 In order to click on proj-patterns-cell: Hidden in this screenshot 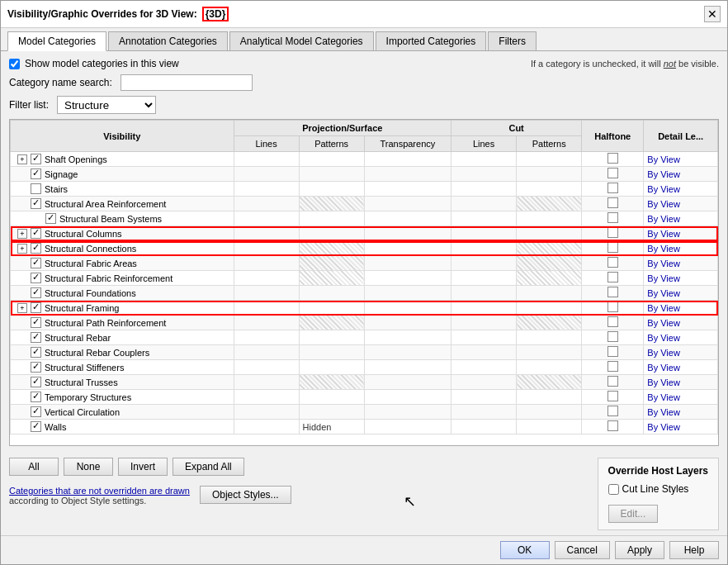, I will do `click(332, 427)`.